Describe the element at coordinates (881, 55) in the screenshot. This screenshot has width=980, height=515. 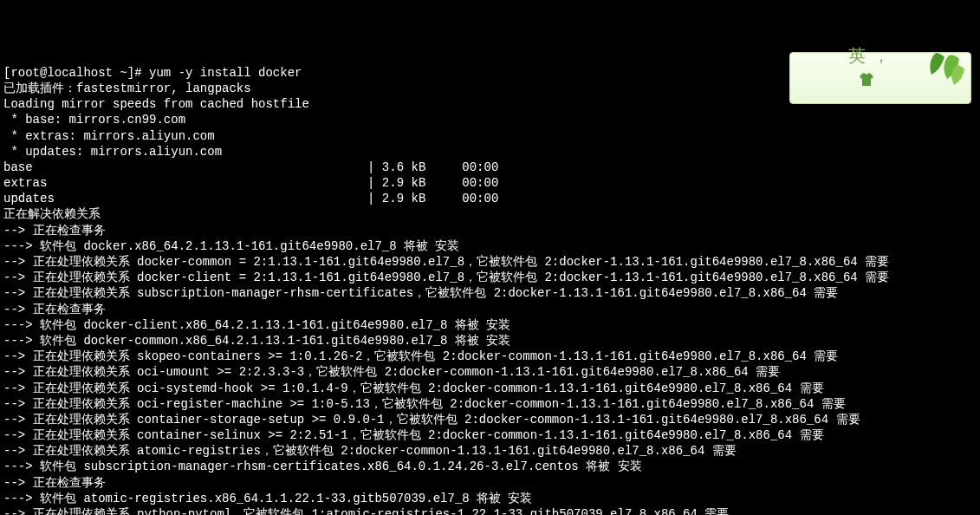
I see `ime-comma: ，` at that location.